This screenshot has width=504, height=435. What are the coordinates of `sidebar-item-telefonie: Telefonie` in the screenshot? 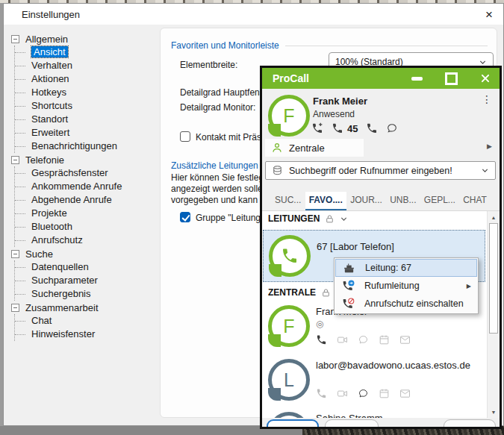 It's located at (85, 160).